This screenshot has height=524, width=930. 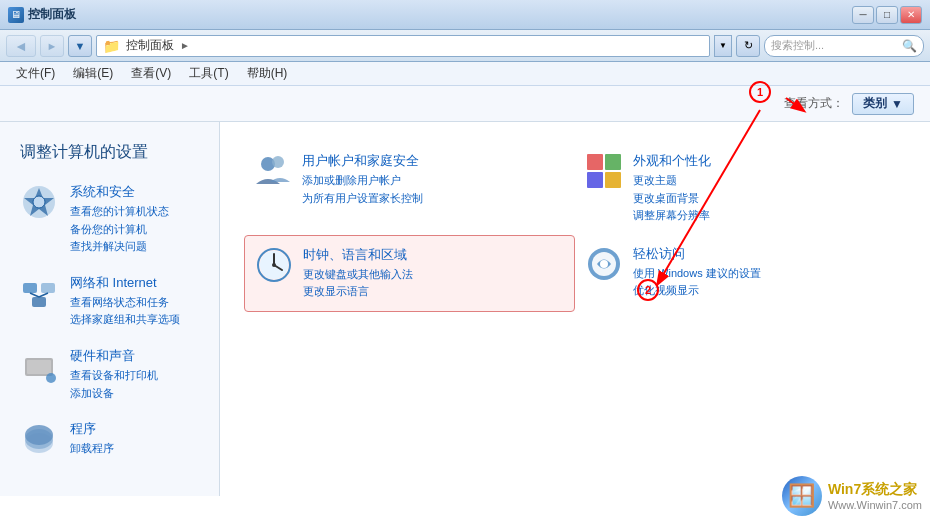 What do you see at coordinates (403, 46) in the screenshot?
I see `address-field: 📁 控制面板 ►` at bounding box center [403, 46].